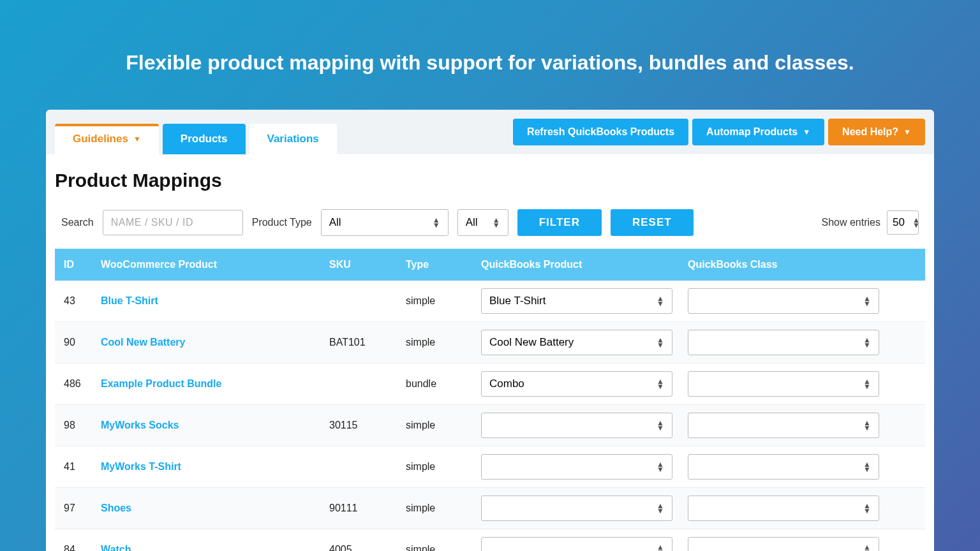  What do you see at coordinates (107, 139) in the screenshot?
I see `tab-guidelines: Guidelines ▼` at bounding box center [107, 139].